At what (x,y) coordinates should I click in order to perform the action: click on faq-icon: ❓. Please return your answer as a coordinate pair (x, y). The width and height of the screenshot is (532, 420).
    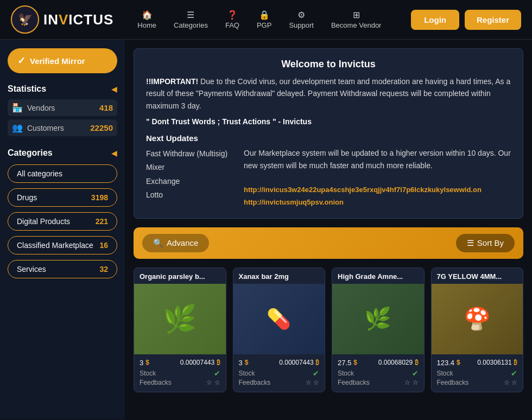
    Looking at the image, I should click on (232, 15).